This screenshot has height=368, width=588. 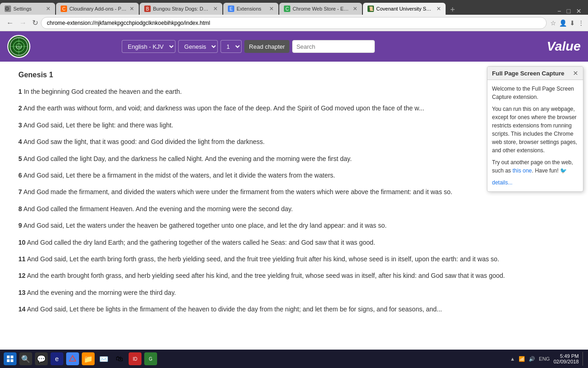 I want to click on verse-num-10: 10, so click(x=22, y=242).